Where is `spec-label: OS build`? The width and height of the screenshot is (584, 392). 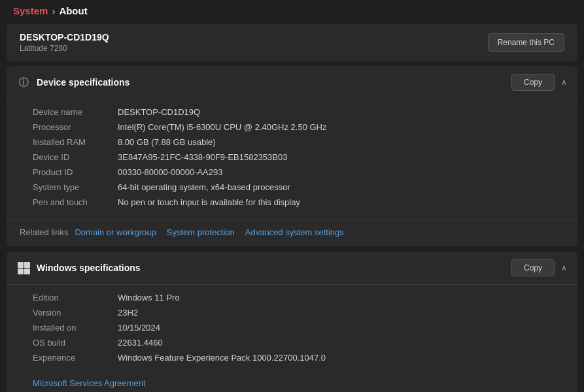
spec-label: OS build is located at coordinates (75, 342).